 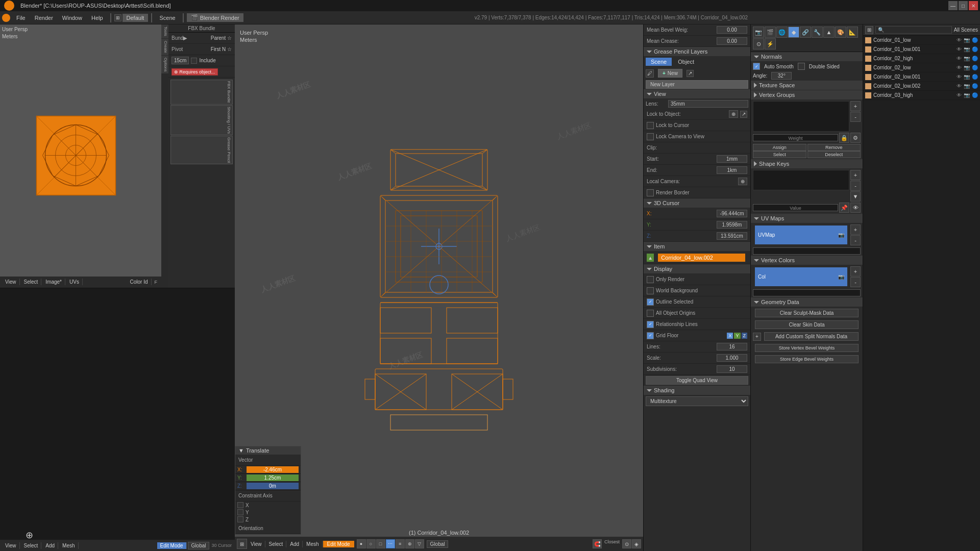 What do you see at coordinates (953, 6) in the screenshot?
I see `minimize-button: —` at bounding box center [953, 6].